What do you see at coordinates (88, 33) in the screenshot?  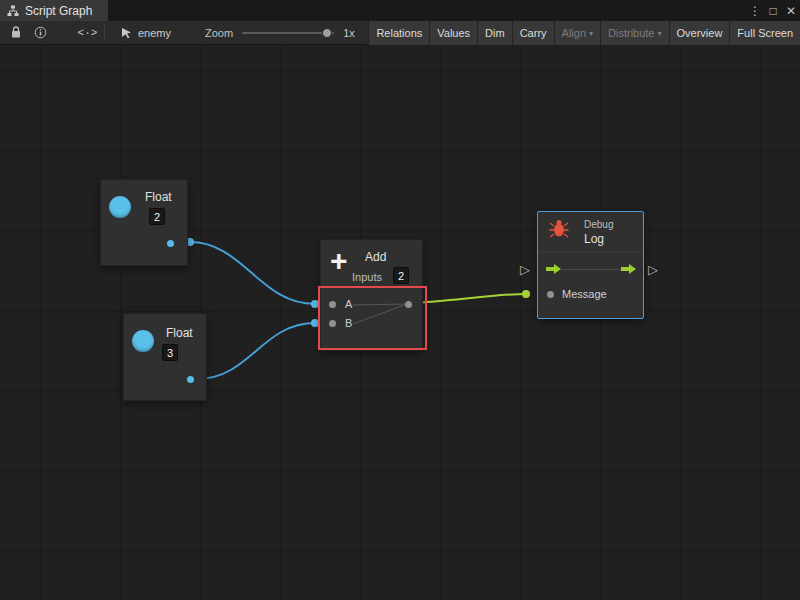 I see `code-view-button: <·>` at bounding box center [88, 33].